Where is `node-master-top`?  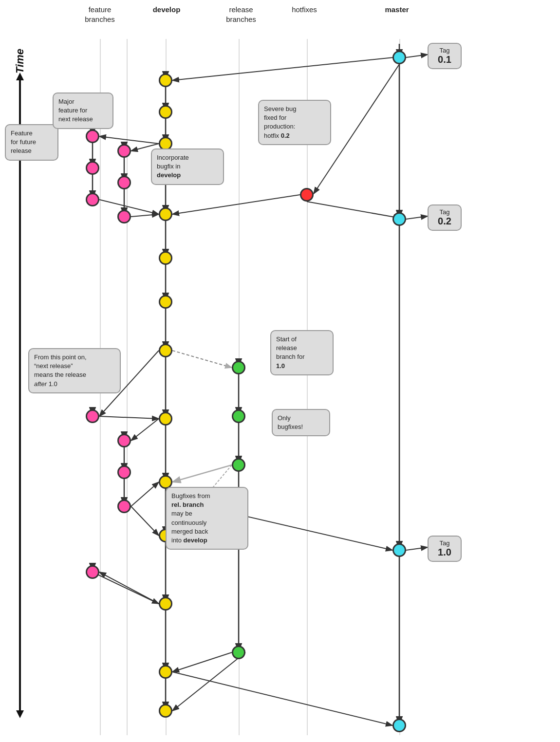 node-master-top is located at coordinates (399, 57).